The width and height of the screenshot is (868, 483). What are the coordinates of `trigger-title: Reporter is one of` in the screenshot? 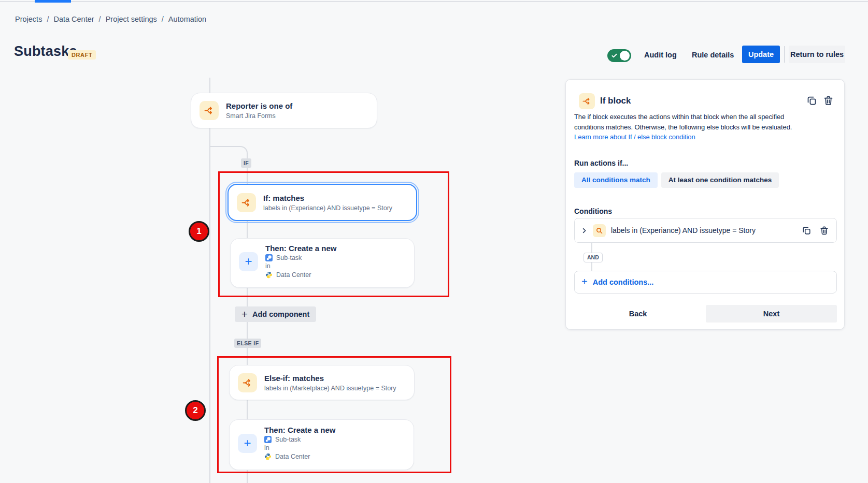 It's located at (259, 106).